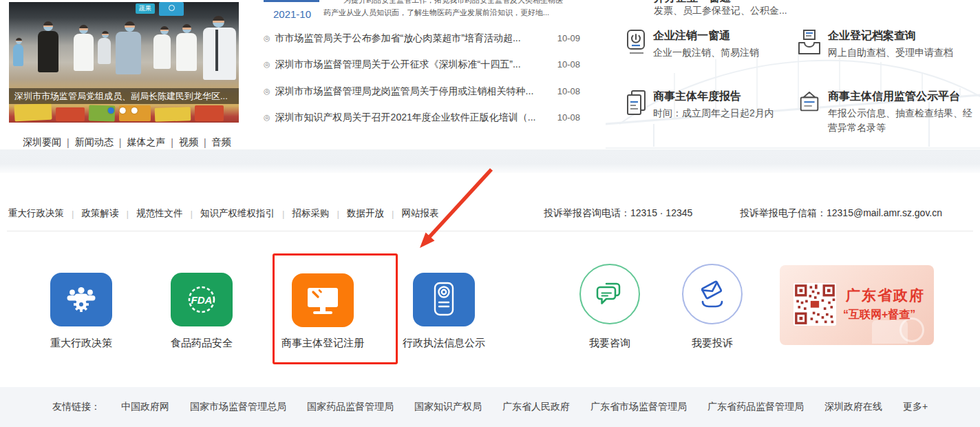 The image size is (980, 427). What do you see at coordinates (428, 67) in the screenshot?
I see `news-list: 2021-10 为提升药品安全监管工作，拓宽我市药品安全监管及大类相生物医 药产…` at bounding box center [428, 67].